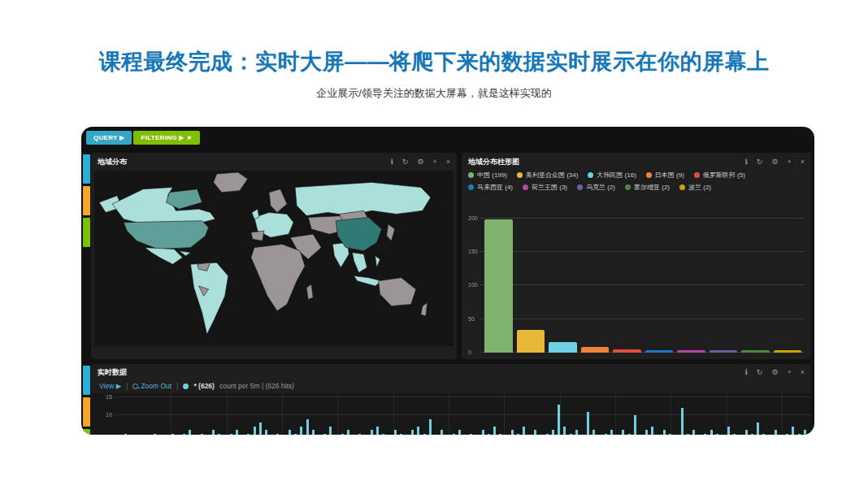 Image resolution: width=868 pixels, height=481 pixels. Describe the element at coordinates (367, 281) in the screenshot. I see `region-indonesia` at that location.